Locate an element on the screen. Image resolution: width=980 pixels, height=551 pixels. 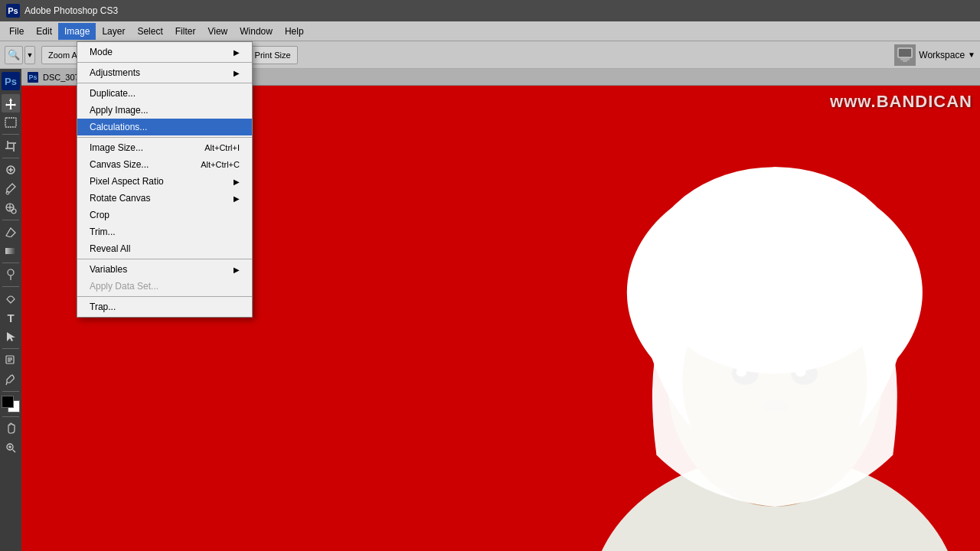
dodge-tool is located at coordinates (11, 275).